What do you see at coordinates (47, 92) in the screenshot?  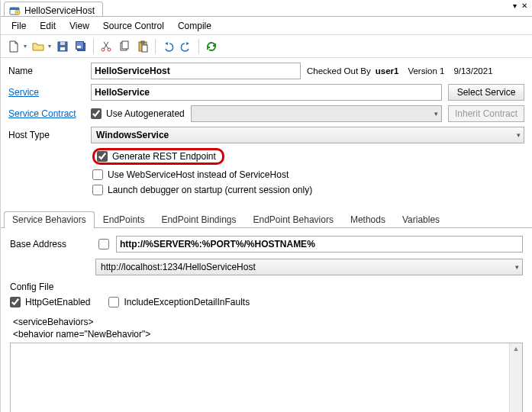 I see `service-link: Service` at bounding box center [47, 92].